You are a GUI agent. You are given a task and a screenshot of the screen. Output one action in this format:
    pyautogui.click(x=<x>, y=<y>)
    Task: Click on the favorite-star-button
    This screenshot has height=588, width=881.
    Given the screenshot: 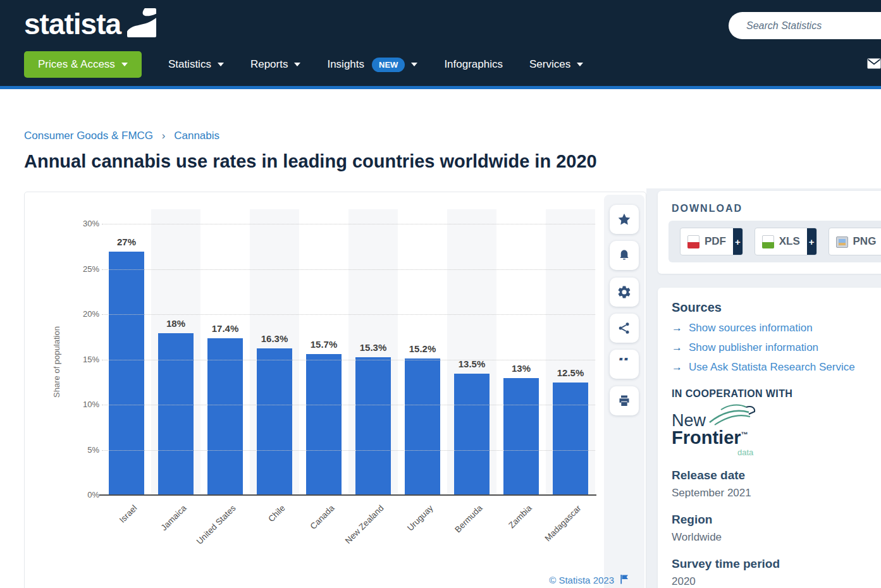 What is the action you would take?
    pyautogui.click(x=624, y=219)
    